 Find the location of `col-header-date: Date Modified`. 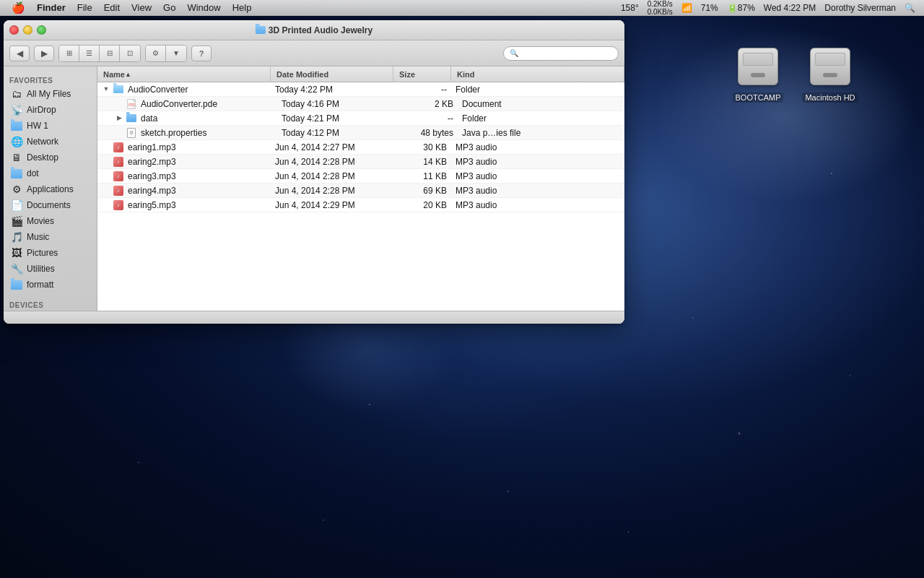

col-header-date: Date Modified is located at coordinates (332, 74).